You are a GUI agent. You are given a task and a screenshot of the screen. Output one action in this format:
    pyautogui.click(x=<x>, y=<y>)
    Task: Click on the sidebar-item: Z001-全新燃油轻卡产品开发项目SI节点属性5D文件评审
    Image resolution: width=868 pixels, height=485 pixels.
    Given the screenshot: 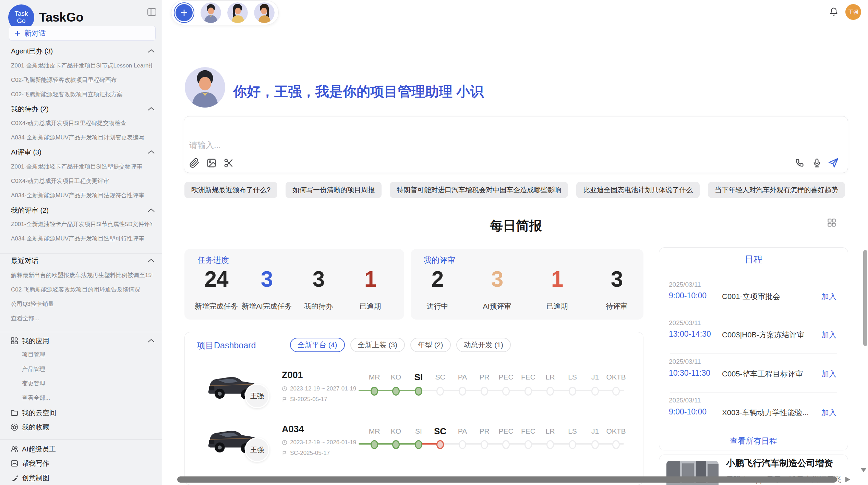 What is the action you would take?
    pyautogui.click(x=82, y=224)
    